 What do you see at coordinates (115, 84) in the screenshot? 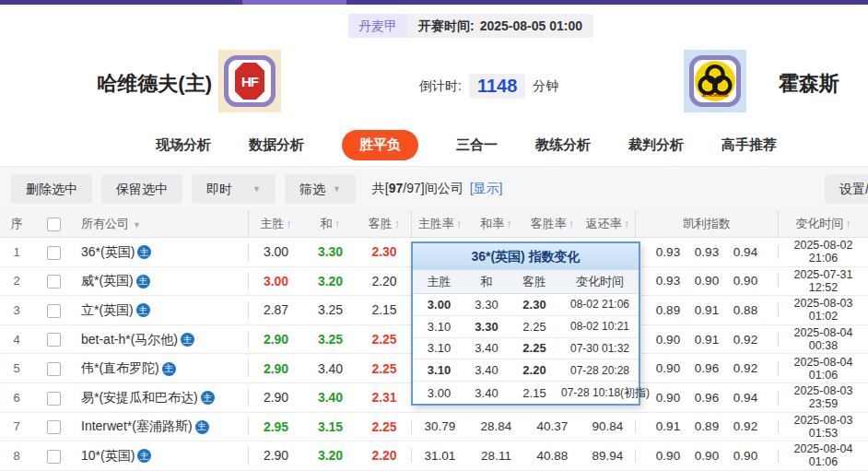
I see `home-team-name: 哈维德夫(主)` at bounding box center [115, 84].